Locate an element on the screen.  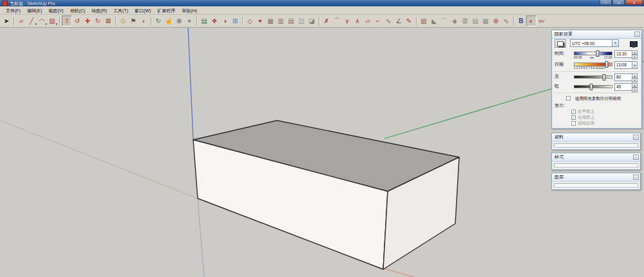
shadows-toggle-button: ◐ is located at coordinates (531, 21).